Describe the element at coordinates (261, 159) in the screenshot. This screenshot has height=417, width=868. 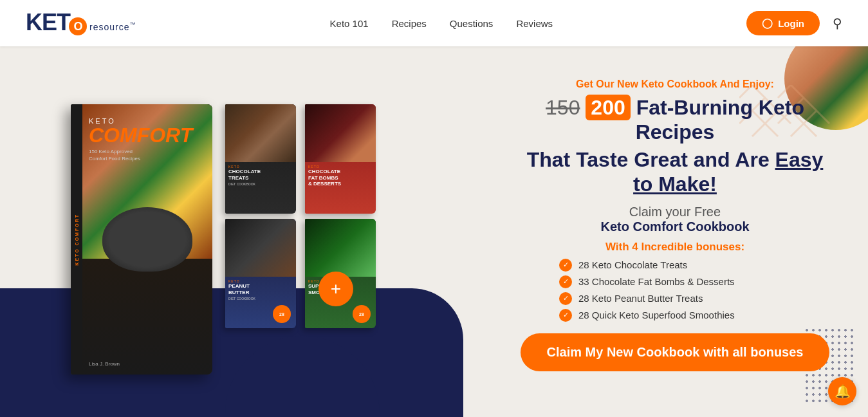
I see `small-book-1: KETO CHOCOLATETREATS DIET COOKBOOK` at that location.